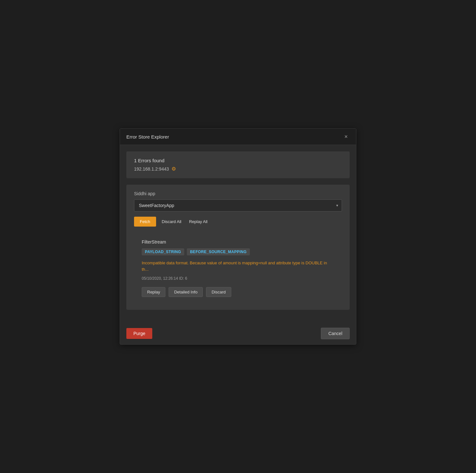 This screenshot has height=473, width=476. What do you see at coordinates (238, 221) in the screenshot?
I see `action-buttons: Fetch Discard All Replay All` at bounding box center [238, 221].